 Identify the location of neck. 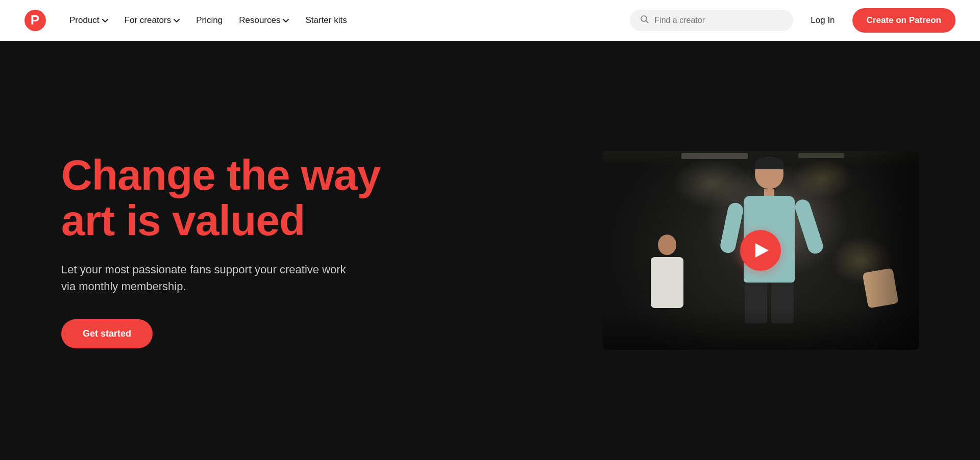
(769, 192).